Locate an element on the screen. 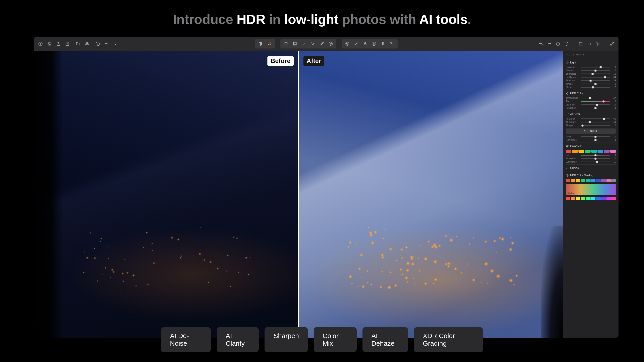  feature-pill: AI De-Noise is located at coordinates (186, 340).